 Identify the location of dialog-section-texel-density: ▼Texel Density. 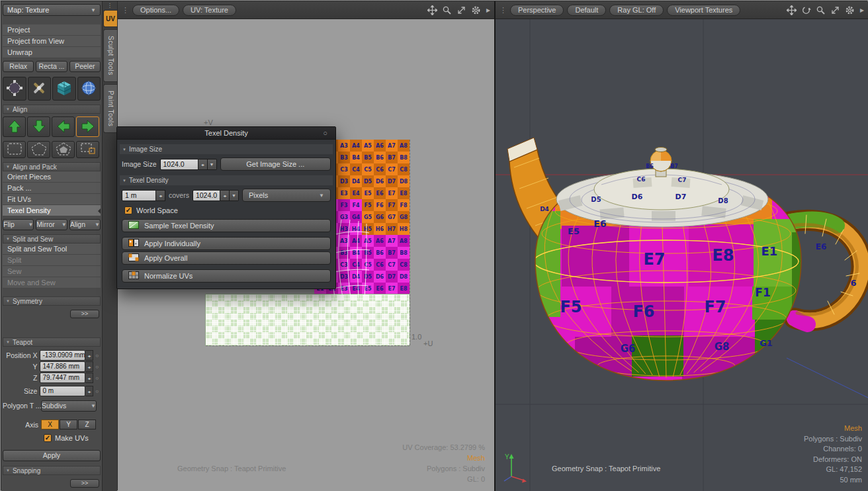
(226, 180).